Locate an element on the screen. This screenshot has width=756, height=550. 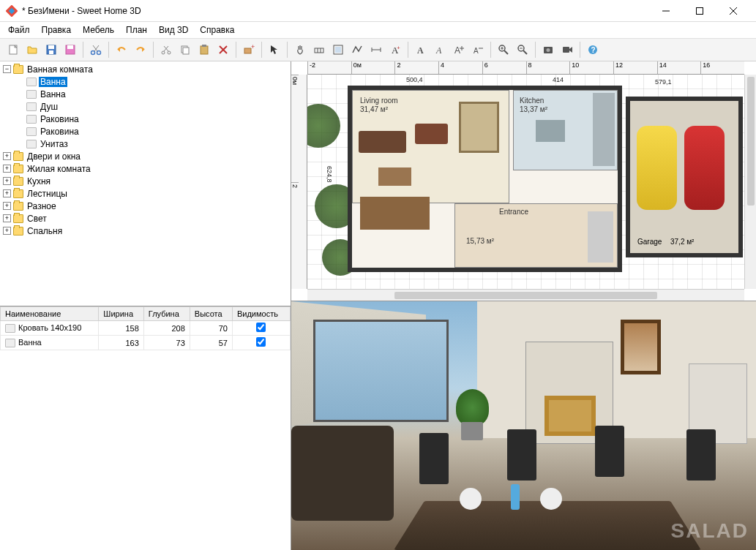
horizontal-scrollbar is located at coordinates (525, 295).